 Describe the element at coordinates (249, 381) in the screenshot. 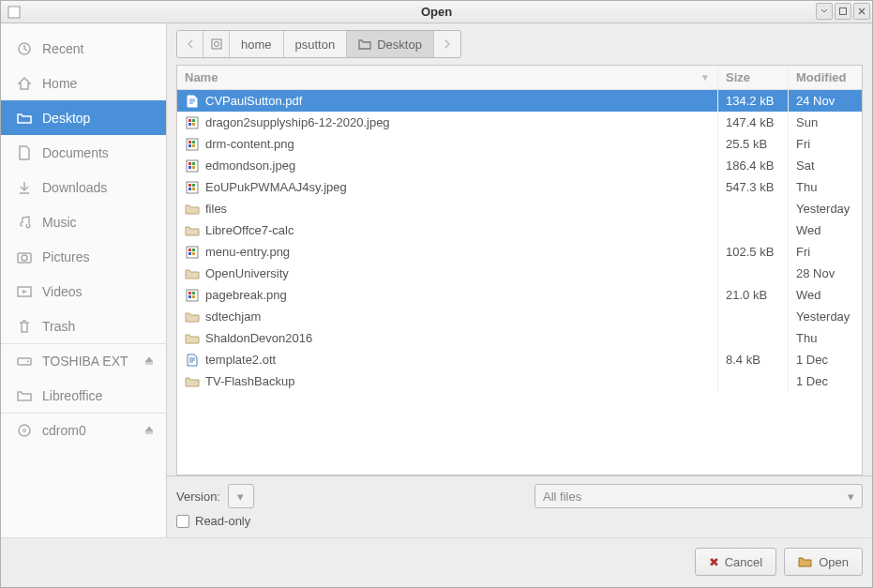

I see `file-name-label: TV-FlashBackup` at that location.